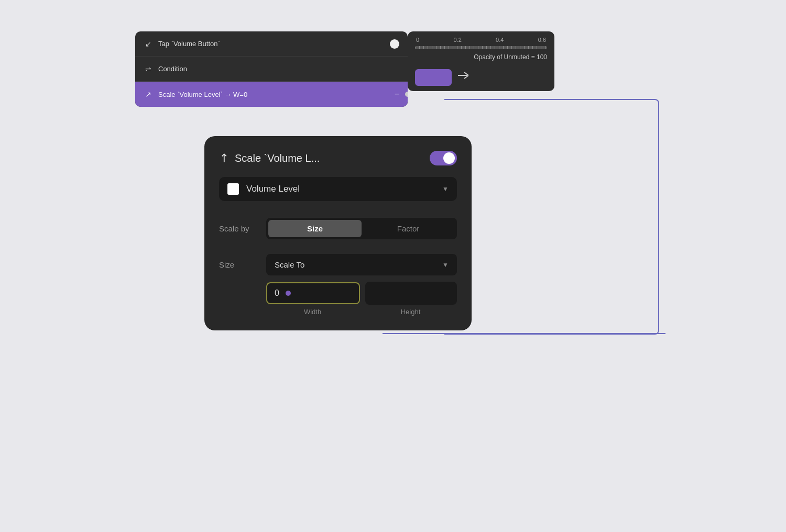 The height and width of the screenshot is (532, 786). I want to click on value-row: 0, so click(362, 293).